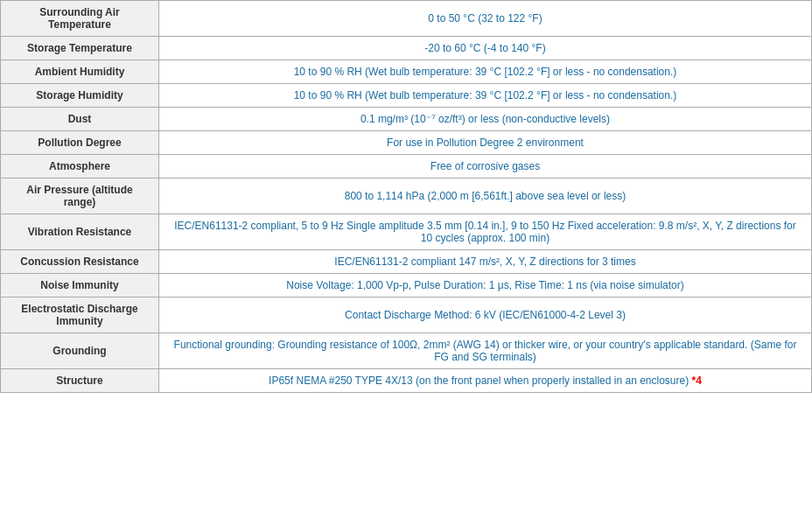 The image size is (812, 525). I want to click on row-value: -20 to 60 °C (-4 to 140 °F), so click(486, 49).